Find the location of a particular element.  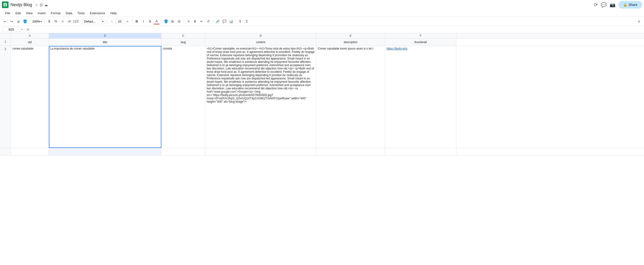

cell-d1: content is located at coordinates (261, 42).